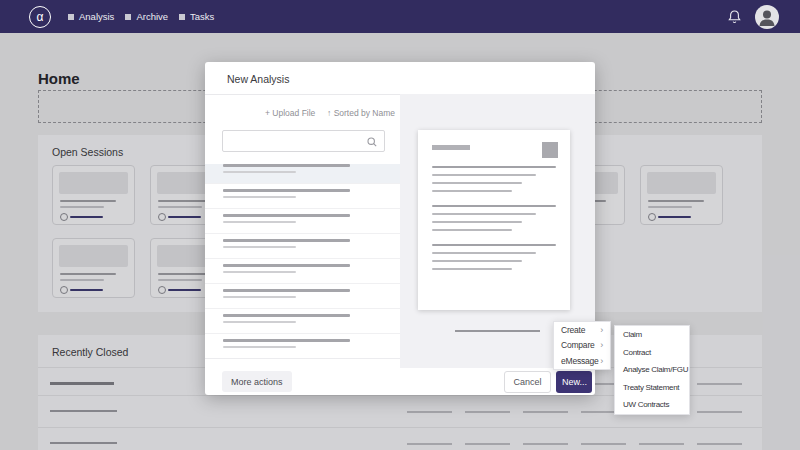 The height and width of the screenshot is (450, 800). Describe the element at coordinates (91, 16) in the screenshot. I see `nav-item-analysis: Analysis` at that location.